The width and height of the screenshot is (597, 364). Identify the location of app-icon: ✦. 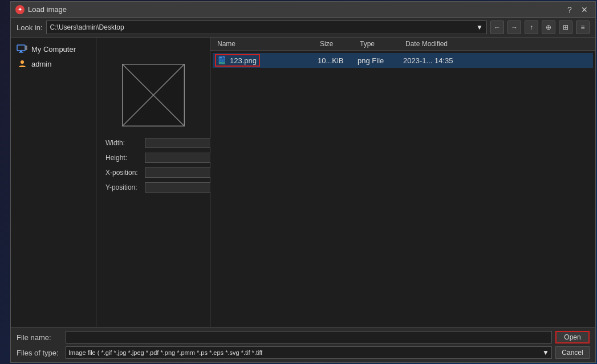
(20, 10).